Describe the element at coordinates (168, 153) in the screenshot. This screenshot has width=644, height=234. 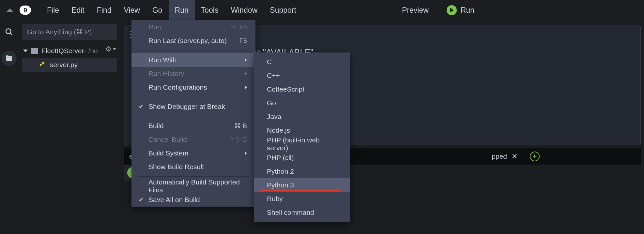
I see `menu-item-label: Build System` at that location.